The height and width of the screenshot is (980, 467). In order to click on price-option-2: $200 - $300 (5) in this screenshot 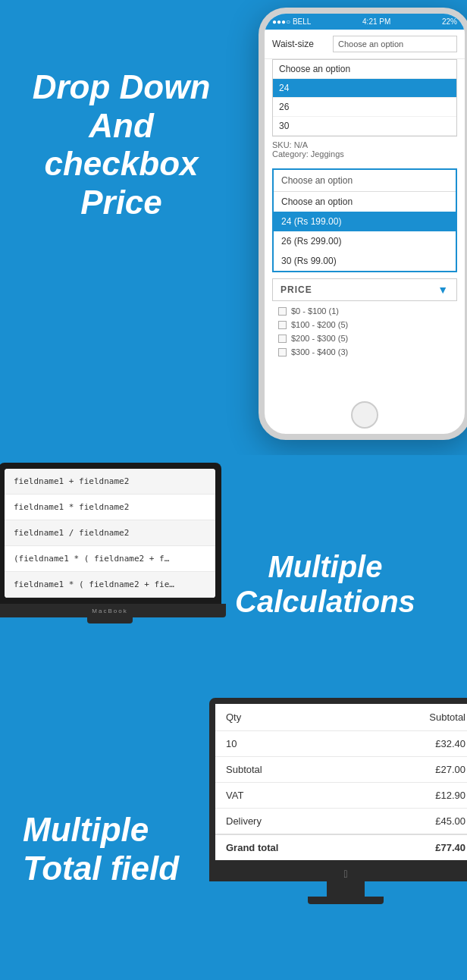, I will do `click(320, 338)`.